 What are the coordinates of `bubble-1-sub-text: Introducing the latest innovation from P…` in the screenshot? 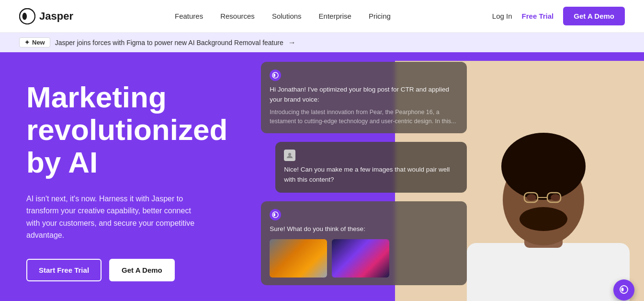 It's located at (364, 117).